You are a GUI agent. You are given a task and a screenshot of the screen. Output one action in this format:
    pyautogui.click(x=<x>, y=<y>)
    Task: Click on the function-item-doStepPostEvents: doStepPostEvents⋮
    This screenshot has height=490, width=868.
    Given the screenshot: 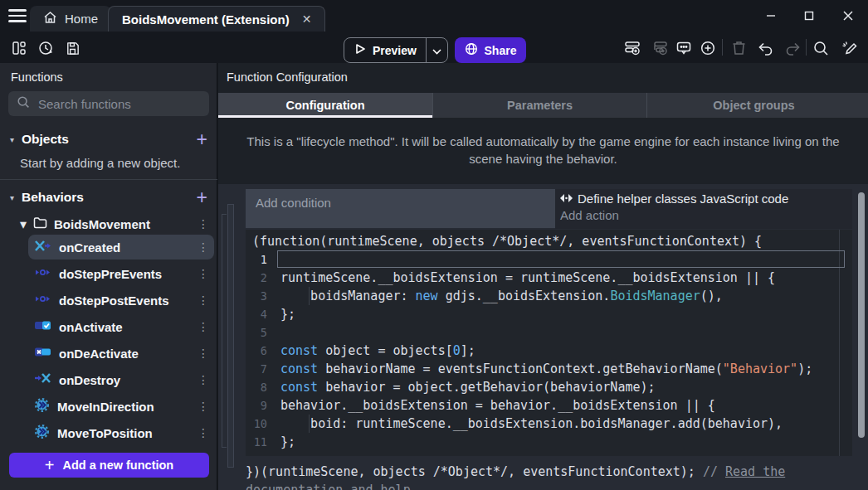 What is the action you would take?
    pyautogui.click(x=121, y=300)
    